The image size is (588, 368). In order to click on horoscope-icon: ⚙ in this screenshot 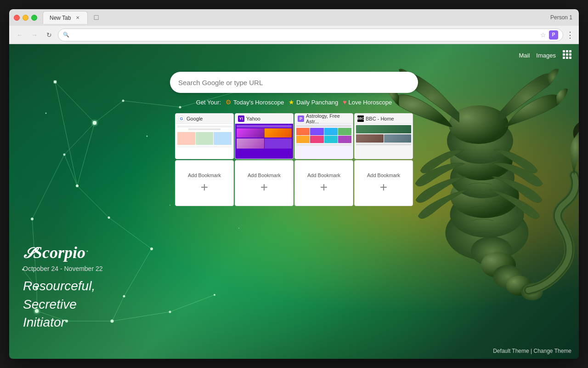, I will do `click(229, 102)`.